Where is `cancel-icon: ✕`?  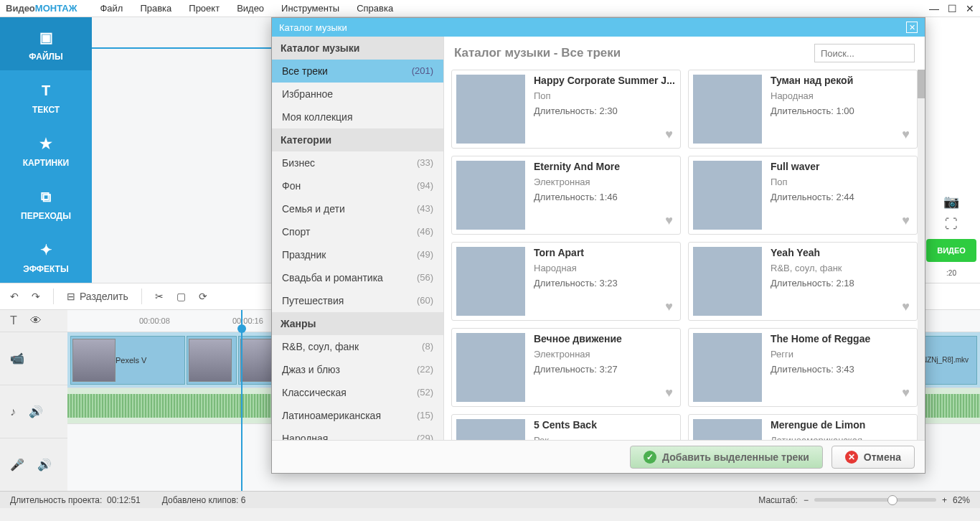
cancel-icon: ✕ is located at coordinates (852, 457).